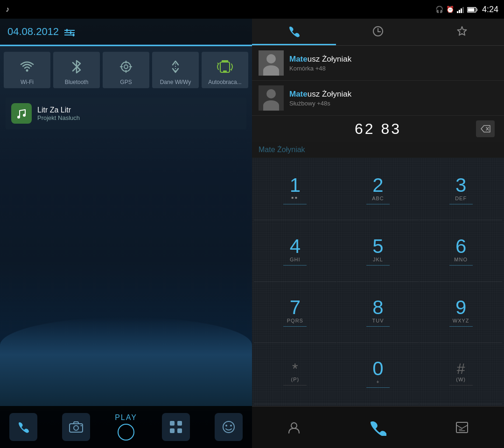 The height and width of the screenshot is (448, 504). Describe the element at coordinates (393, 104) in the screenshot. I see `contact-detail-2: Służbowy +48s` at that location.